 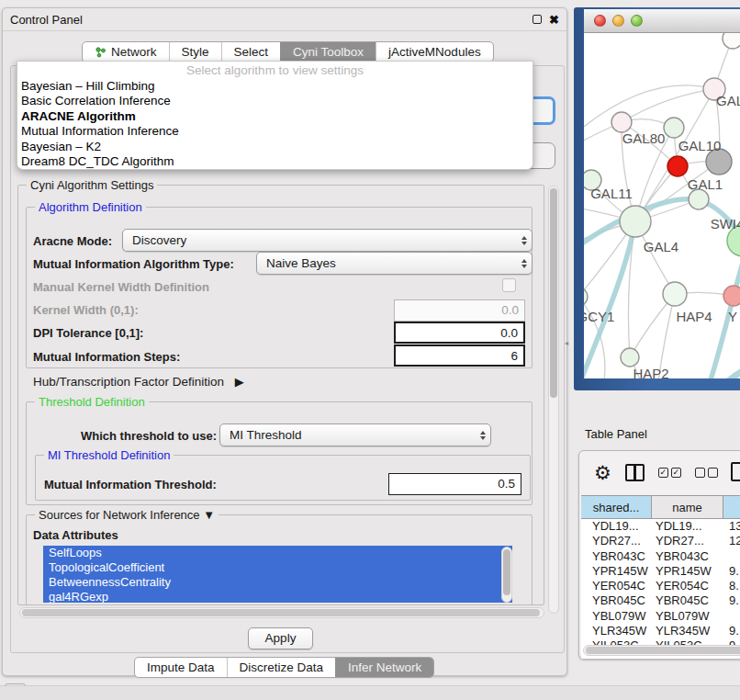 I want to click on tab-jactivemnodules: jActiveMNodules, so click(x=434, y=51).